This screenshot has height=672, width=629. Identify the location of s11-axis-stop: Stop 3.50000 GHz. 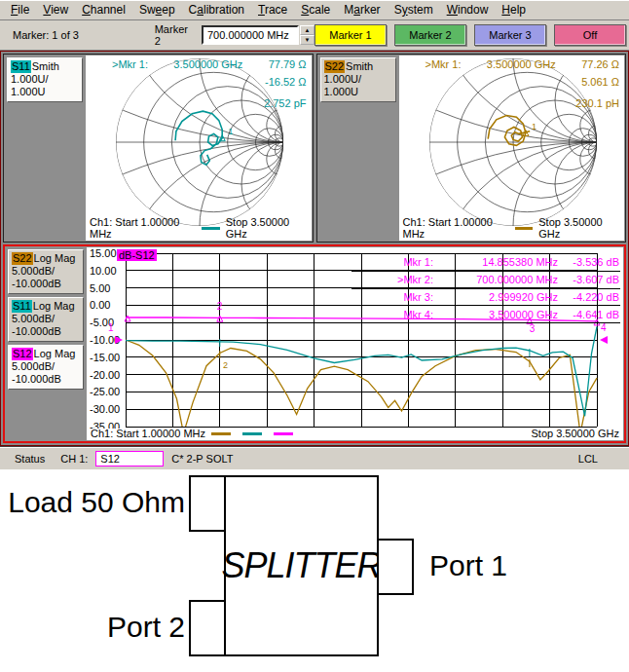
(267, 228).